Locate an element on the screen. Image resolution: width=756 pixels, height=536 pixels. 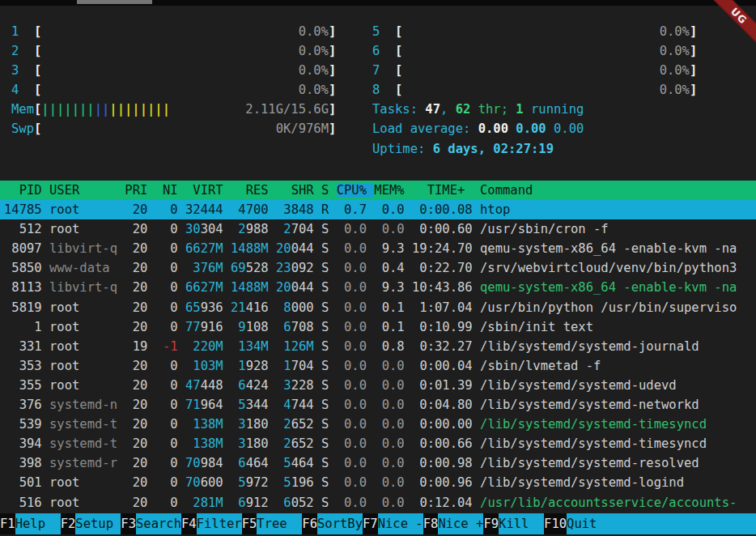
process-row-14785: 14785 root 20 0 32444 4700 3848 R 0.7 0.… is located at coordinates (378, 210).